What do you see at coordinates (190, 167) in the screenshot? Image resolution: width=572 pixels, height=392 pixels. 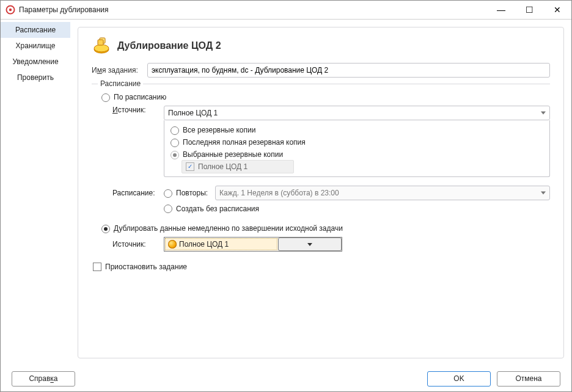 I see `selected-backup-checkbox` at bounding box center [190, 167].